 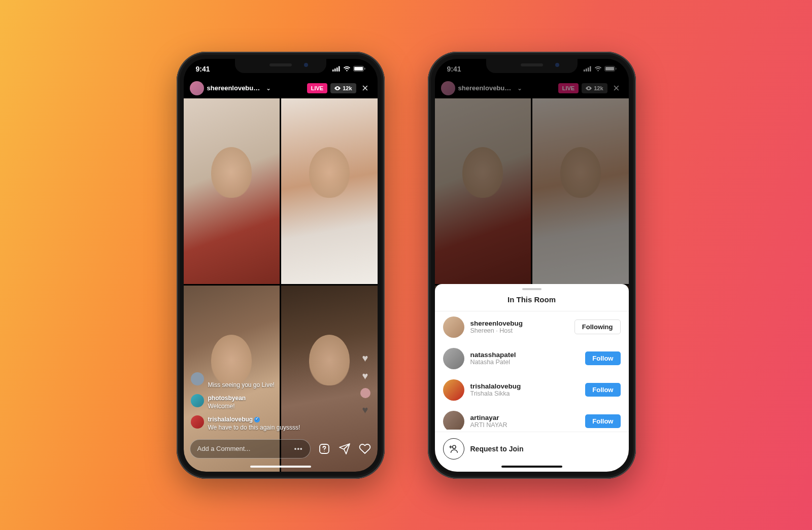 What do you see at coordinates (598, 327) in the screenshot?
I see `following-button: Following` at bounding box center [598, 327].